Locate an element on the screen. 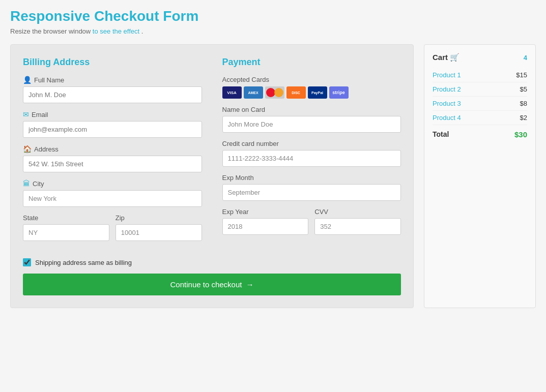  billing-title: Billing Address is located at coordinates (112, 62).